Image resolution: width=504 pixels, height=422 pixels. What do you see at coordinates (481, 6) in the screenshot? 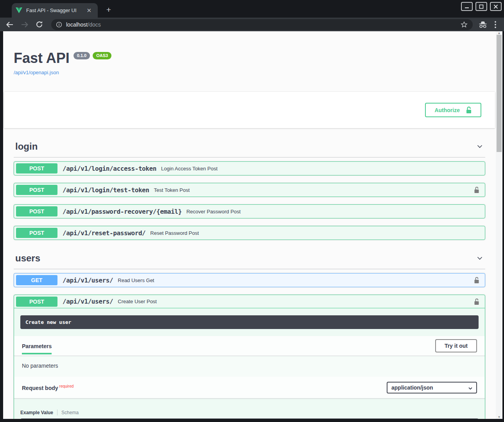
I see `maximize-button` at bounding box center [481, 6].